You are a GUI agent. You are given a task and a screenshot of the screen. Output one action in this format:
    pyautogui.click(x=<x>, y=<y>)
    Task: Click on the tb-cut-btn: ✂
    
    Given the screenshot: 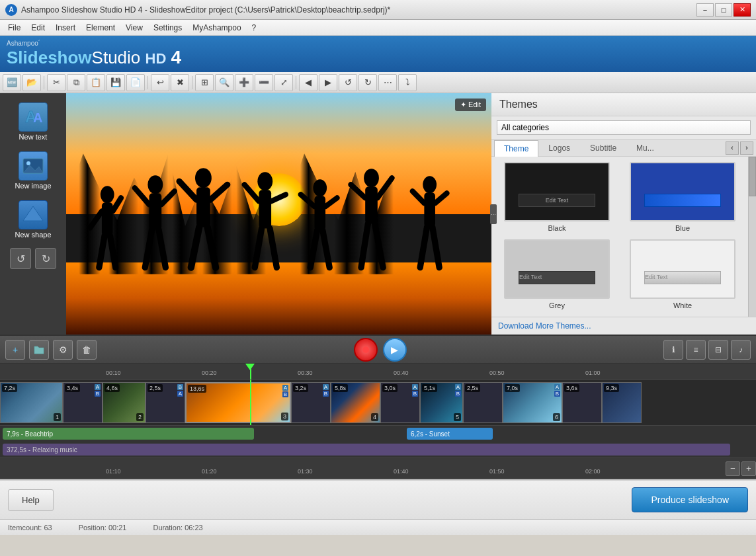 What is the action you would take?
    pyautogui.click(x=56, y=83)
    